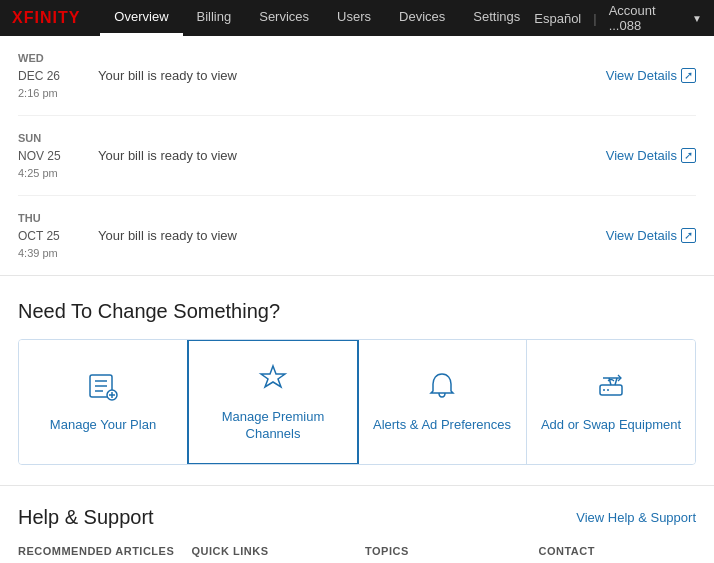 This screenshot has height=563, width=714. I want to click on add-swap-card: Add or Swap Equipment, so click(611, 402).